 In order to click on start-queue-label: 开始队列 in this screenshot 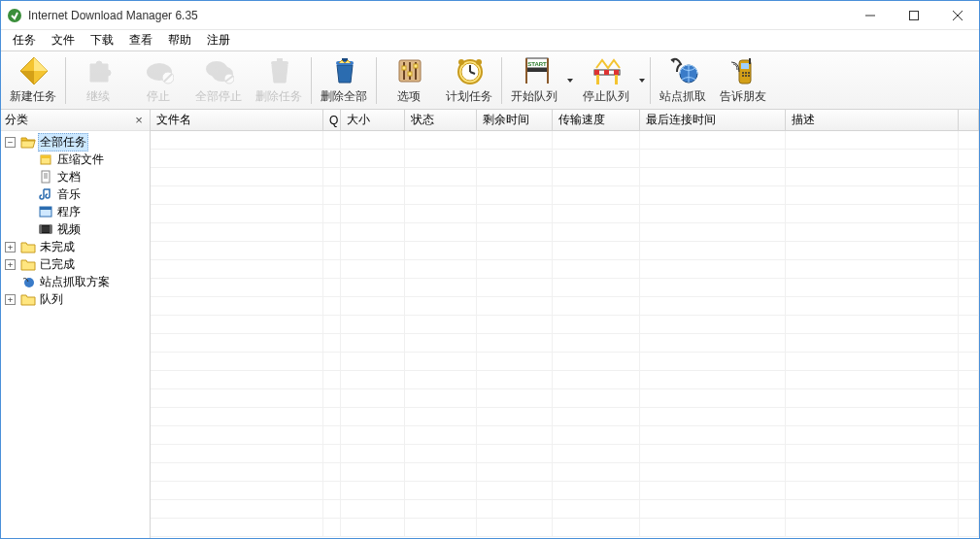, I will do `click(534, 97)`.